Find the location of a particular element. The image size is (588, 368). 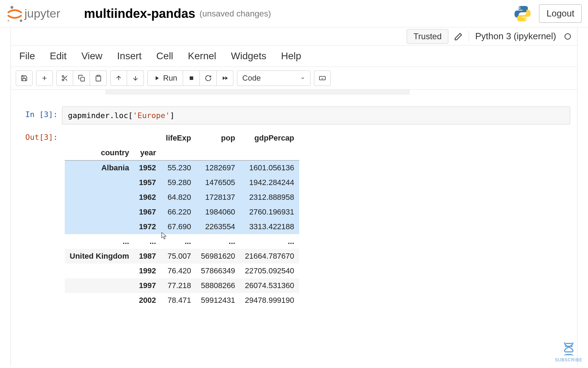

play-icon is located at coordinates (157, 78).